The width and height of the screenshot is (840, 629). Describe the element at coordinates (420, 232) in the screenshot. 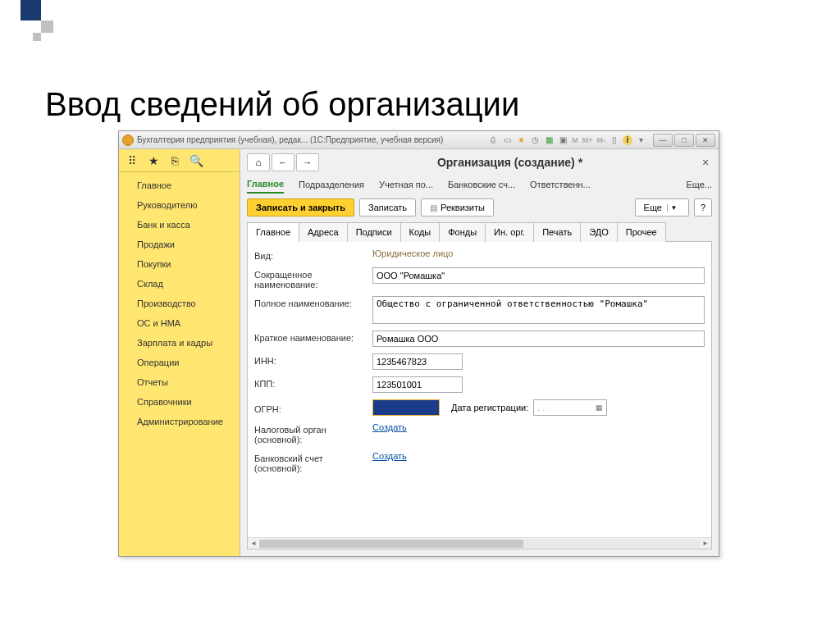

I see `inner-tab-codes: Коды` at that location.